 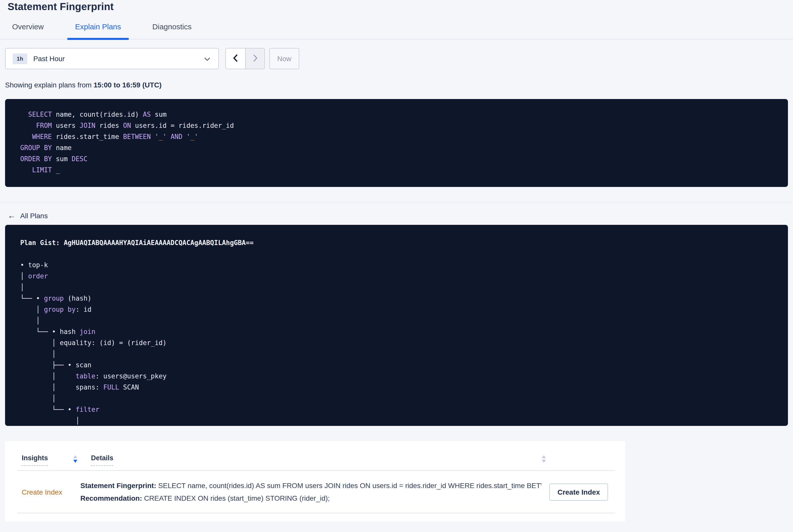 I want to click on insights-table: Insights Details Create Index Statement …, so click(x=316, y=477).